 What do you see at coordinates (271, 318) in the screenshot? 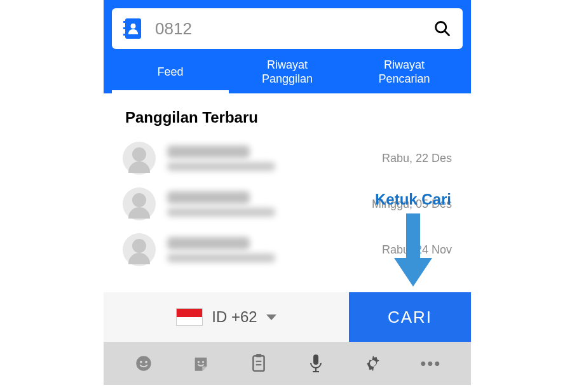
I see `chevron-down-icon` at bounding box center [271, 318].